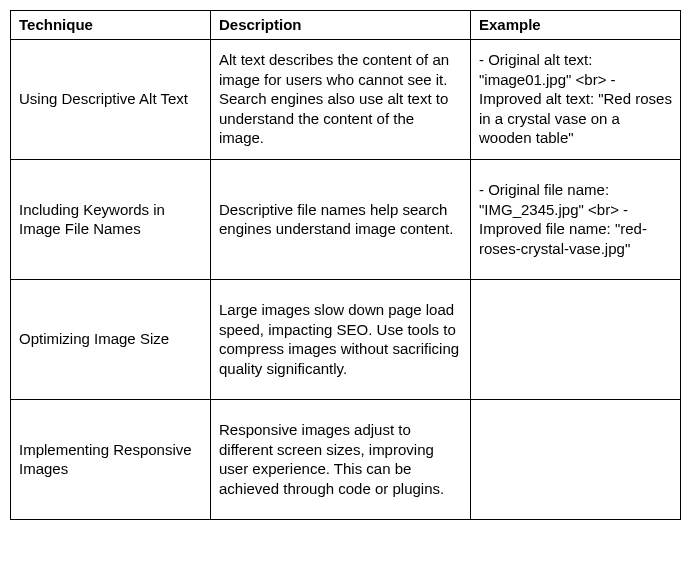 The image size is (693, 572). Describe the element at coordinates (341, 26) in the screenshot. I see `header-description: Description` at that location.